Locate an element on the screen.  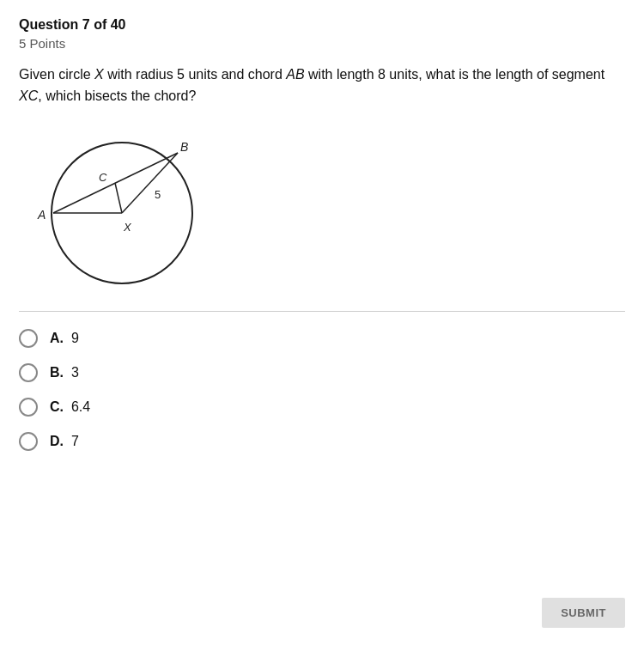
option-c: C. 6.4 is located at coordinates (322, 407).